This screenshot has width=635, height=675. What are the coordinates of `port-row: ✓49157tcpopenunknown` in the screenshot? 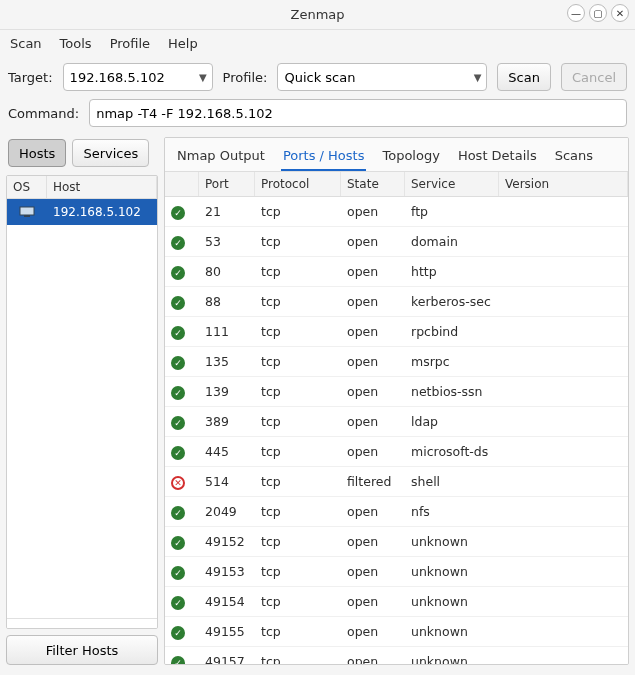 It's located at (396, 656).